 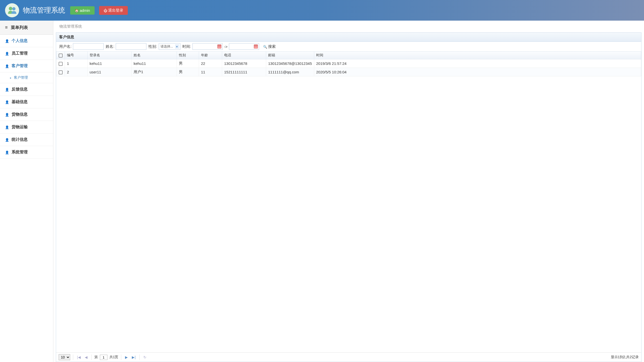 I want to click on admin-label: admin, so click(x=85, y=11).